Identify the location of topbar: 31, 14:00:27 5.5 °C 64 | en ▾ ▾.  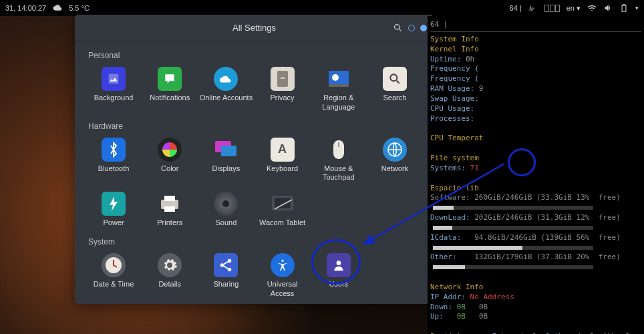
(322, 8).